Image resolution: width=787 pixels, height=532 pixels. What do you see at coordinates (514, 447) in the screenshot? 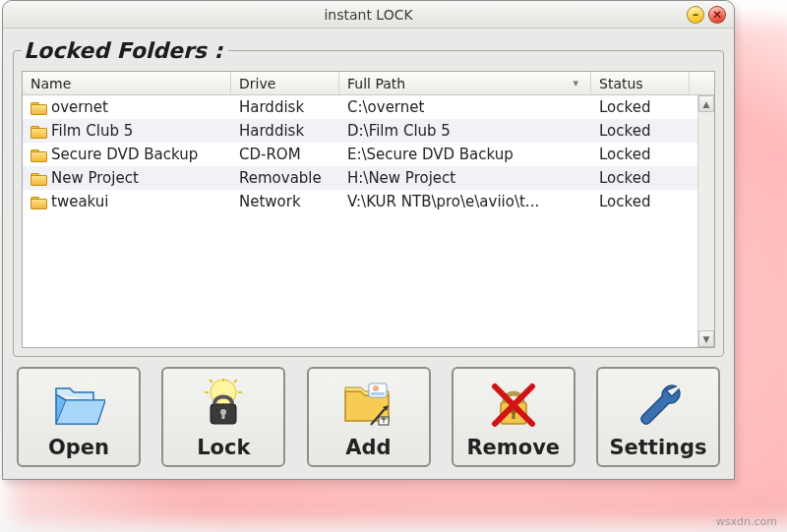
I see `remove-label: Remove` at bounding box center [514, 447].